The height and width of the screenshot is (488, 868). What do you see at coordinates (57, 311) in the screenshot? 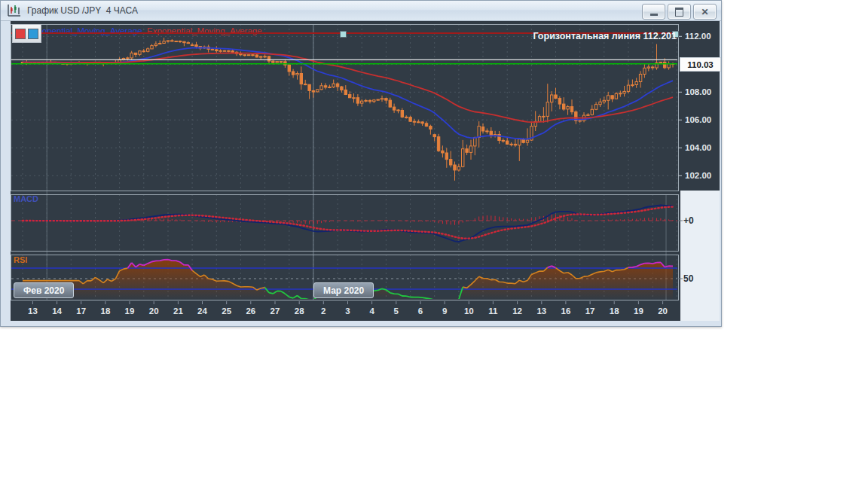
I see `time-tick-label: 14` at bounding box center [57, 311].